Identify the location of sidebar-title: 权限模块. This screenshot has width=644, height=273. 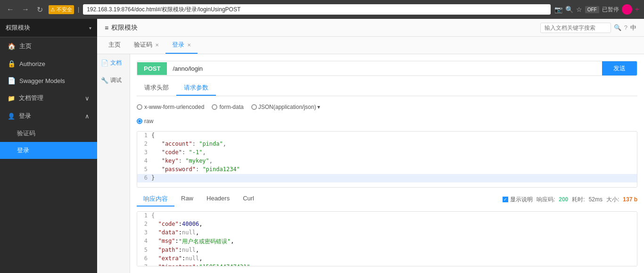
(18, 28).